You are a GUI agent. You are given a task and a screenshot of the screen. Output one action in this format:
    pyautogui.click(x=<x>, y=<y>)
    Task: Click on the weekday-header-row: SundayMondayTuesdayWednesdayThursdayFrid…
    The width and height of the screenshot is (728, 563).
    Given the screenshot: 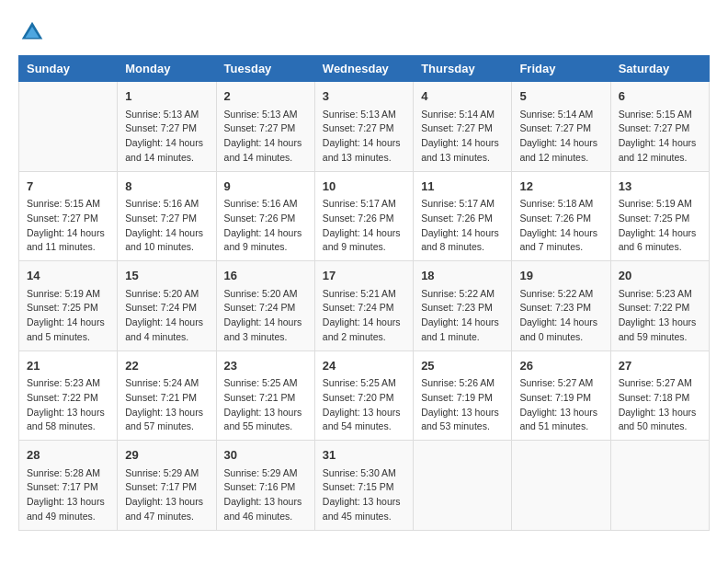 What is the action you would take?
    pyautogui.click(x=364, y=69)
    